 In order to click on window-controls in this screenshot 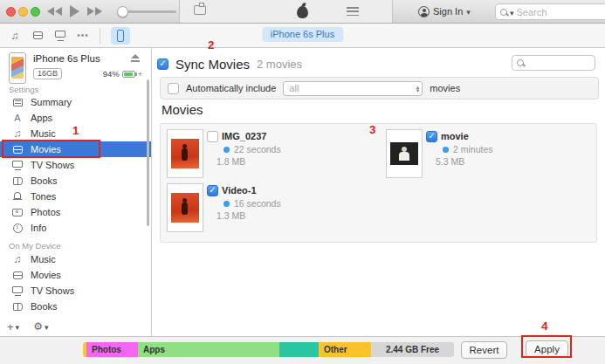, I will do `click(23, 12)`.